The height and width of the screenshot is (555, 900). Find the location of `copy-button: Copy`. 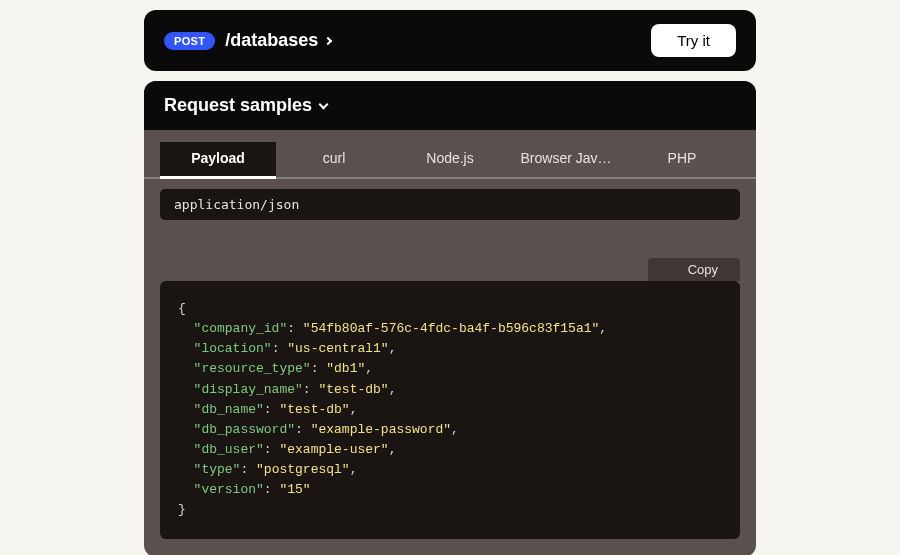

copy-button: Copy is located at coordinates (694, 270).